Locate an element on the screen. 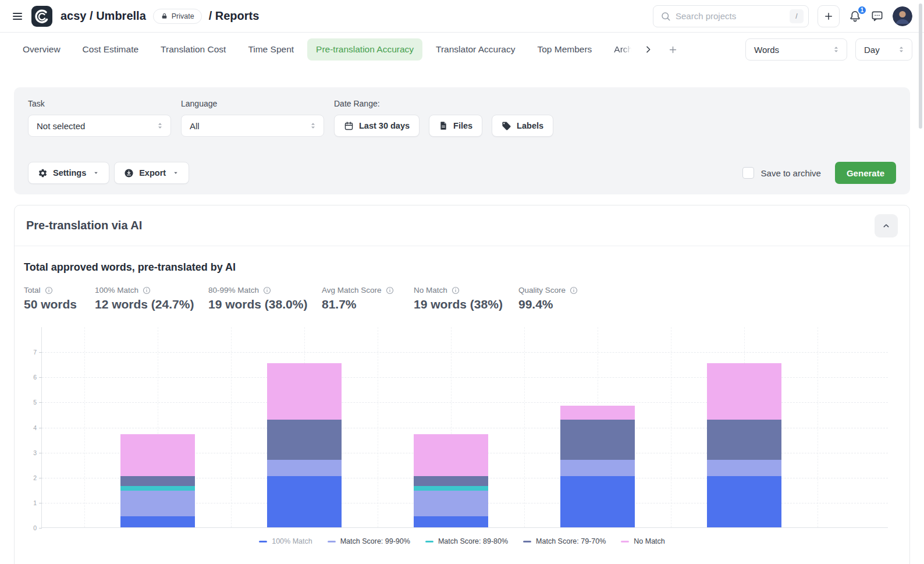 This screenshot has height=564, width=924. updown-arrows-icon is located at coordinates (313, 126).